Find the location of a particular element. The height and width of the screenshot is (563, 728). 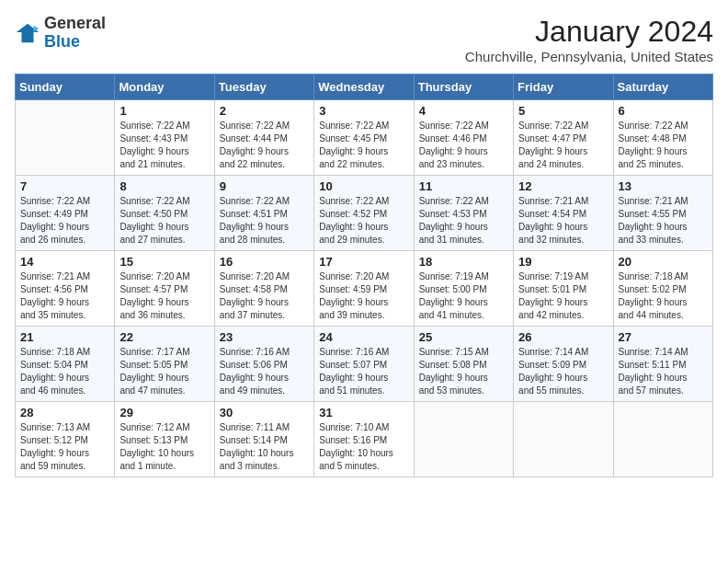

calendar-cell: 17Sunrise: 7:20 AMSunset: 4:59 PMDayligh… is located at coordinates (364, 289).